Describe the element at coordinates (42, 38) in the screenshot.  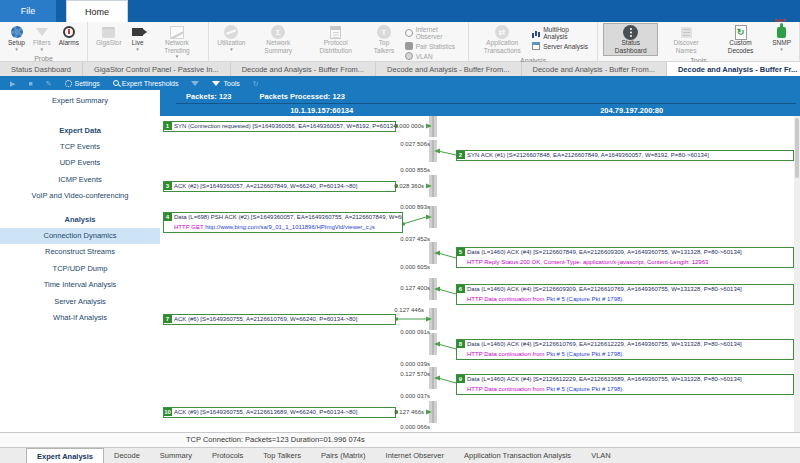
I see `ribbon-item-filters: Filters▾` at that location.